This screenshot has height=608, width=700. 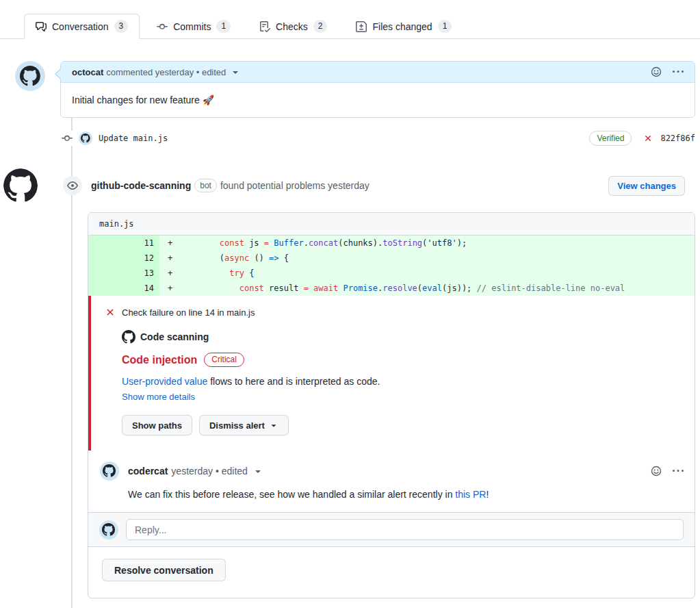 What do you see at coordinates (391, 225) in the screenshot?
I see `code-filename: main.js` at bounding box center [391, 225].